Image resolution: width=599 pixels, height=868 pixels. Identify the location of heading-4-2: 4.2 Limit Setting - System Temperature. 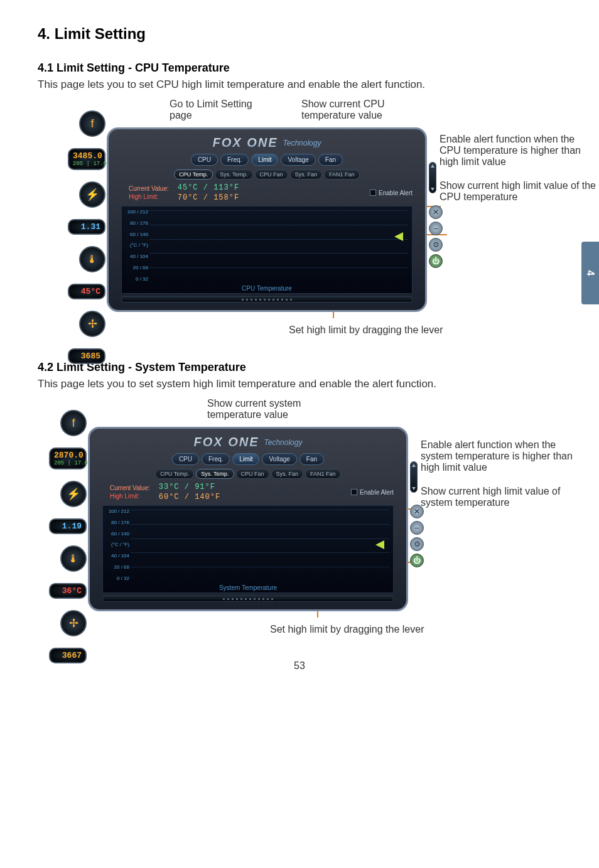
(300, 368).